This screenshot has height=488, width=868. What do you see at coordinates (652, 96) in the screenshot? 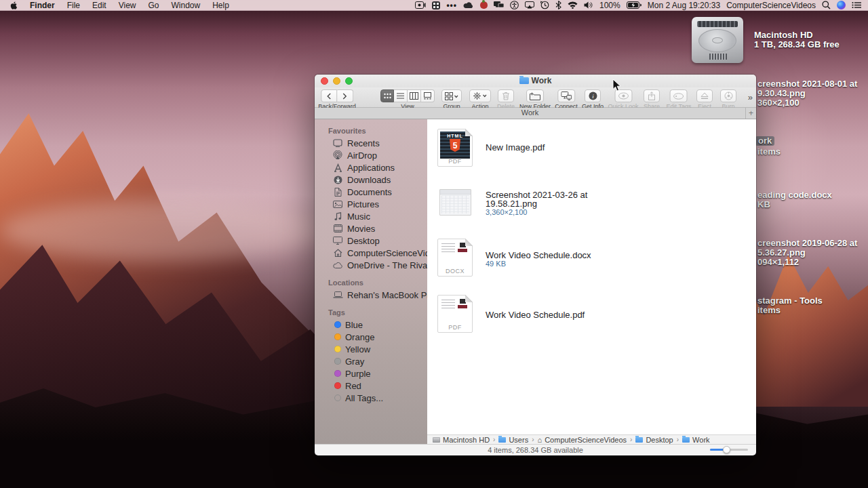
I see `share-button-control` at bounding box center [652, 96].